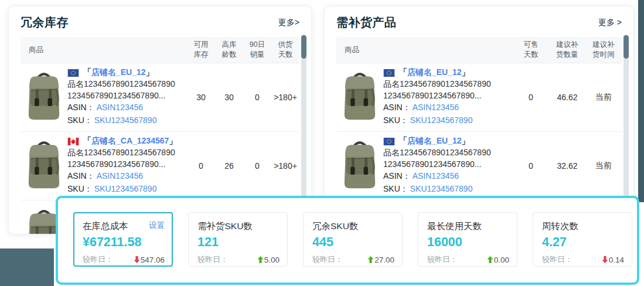 The height and width of the screenshot is (286, 644). What do you see at coordinates (367, 22) in the screenshot?
I see `panel-title: 需补货产品` at bounding box center [367, 22].